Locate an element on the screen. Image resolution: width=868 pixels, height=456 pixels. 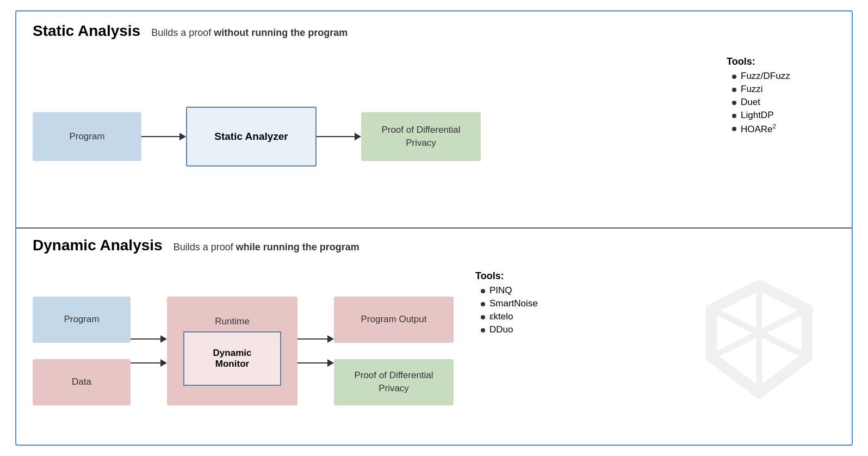
dynamic-arrow-bottom-right is located at coordinates (315, 363).